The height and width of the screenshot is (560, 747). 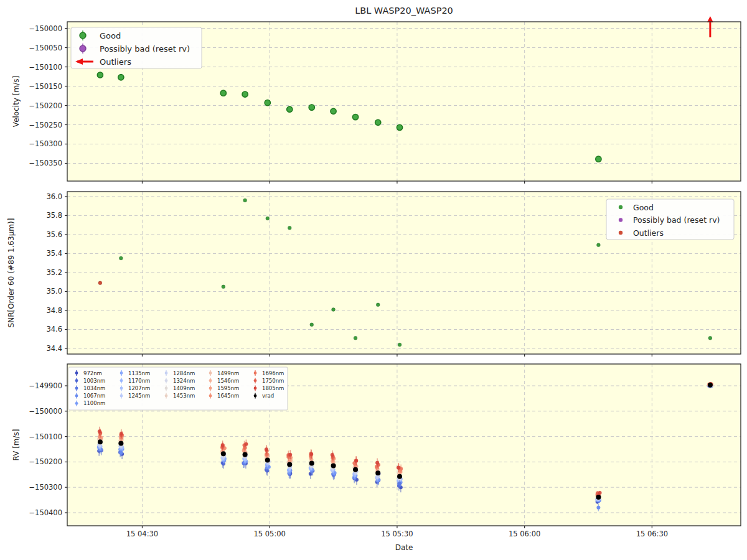 What do you see at coordinates (54, 329) in the screenshot?
I see `snr-ytick-label: 34.6` at bounding box center [54, 329].